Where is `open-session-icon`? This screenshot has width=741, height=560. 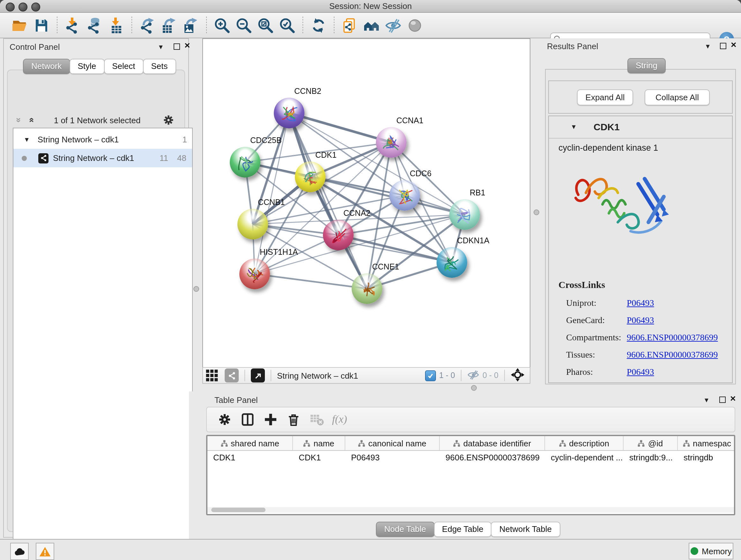 open-session-icon is located at coordinates (20, 25).